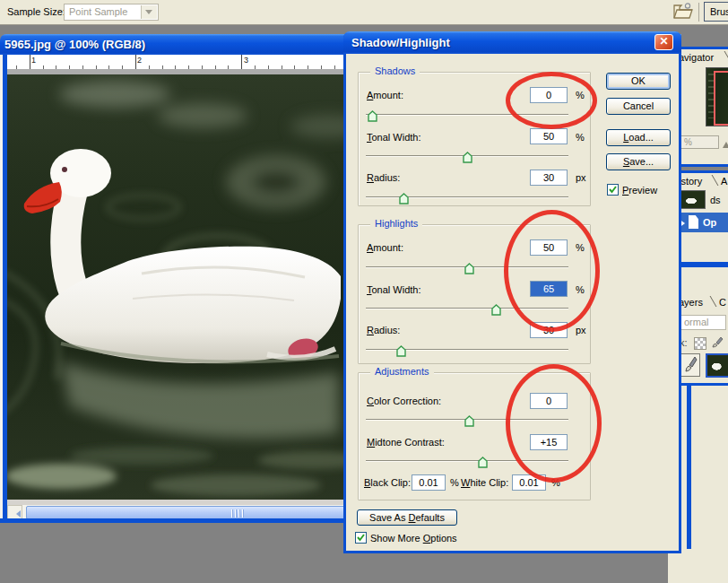  Describe the element at coordinates (549, 136) in the screenshot. I see `shadows-tonal-field: 50` at that location.